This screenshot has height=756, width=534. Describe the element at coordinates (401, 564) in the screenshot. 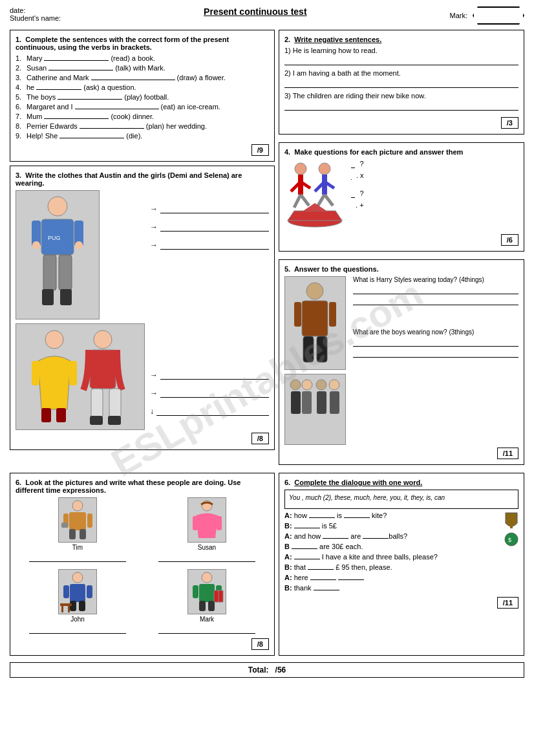

I see `section6-right: 6. Complete the dialogue with one word. …` at that location.